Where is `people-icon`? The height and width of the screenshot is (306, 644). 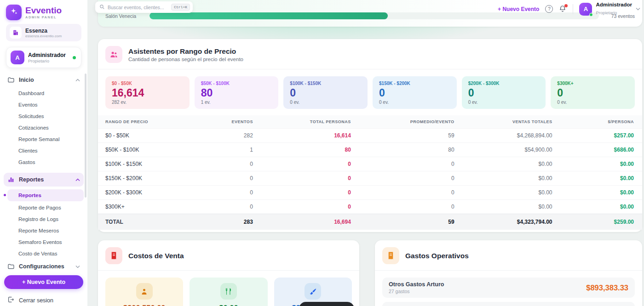
people-icon is located at coordinates (114, 54).